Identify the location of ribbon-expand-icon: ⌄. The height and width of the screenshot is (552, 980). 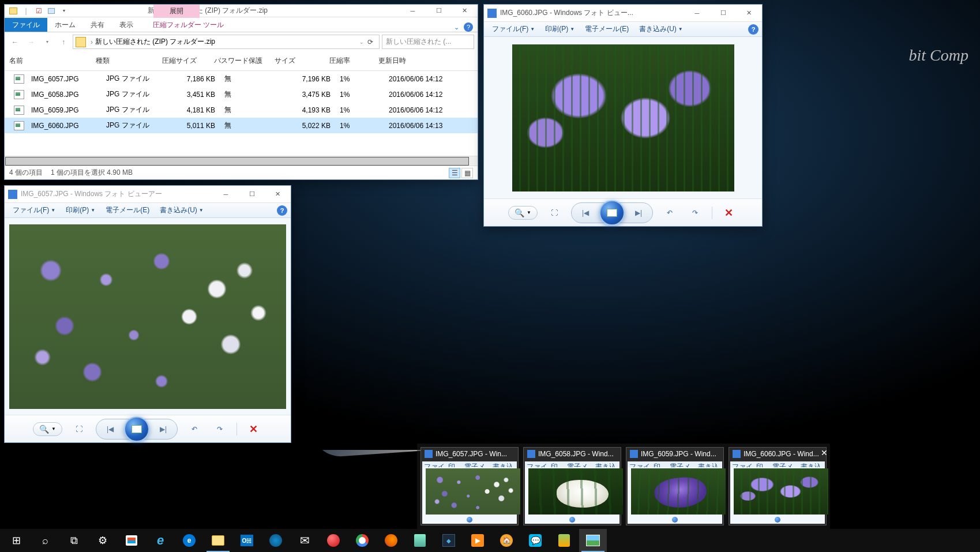
(457, 28).